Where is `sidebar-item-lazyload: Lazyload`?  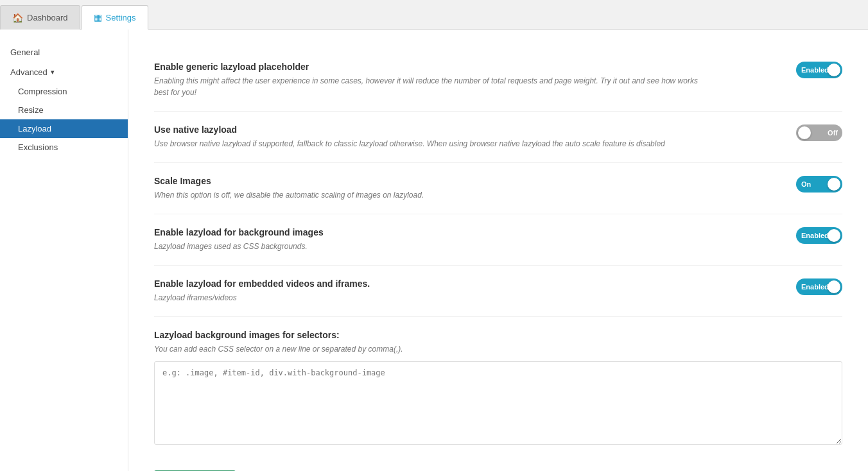 sidebar-item-lazyload: Lazyload is located at coordinates (64, 128).